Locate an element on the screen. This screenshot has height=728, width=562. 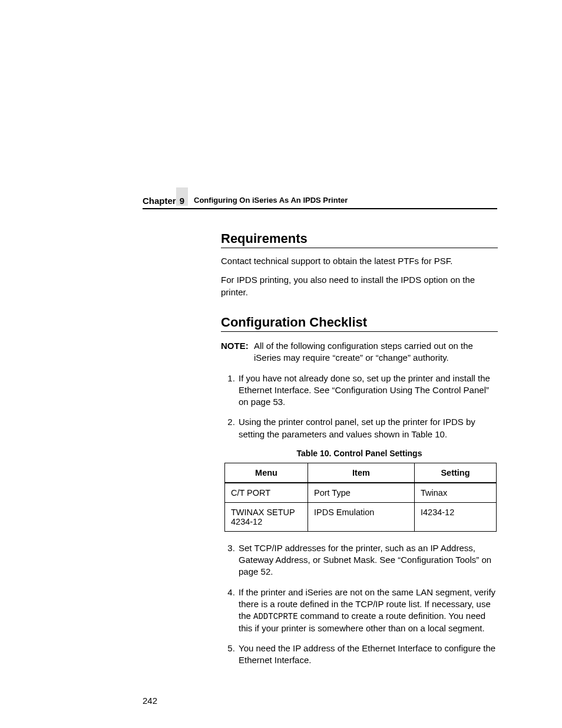
control-panel-settings-table: Menu Item Setting C/T PORT Port Type Twi… is located at coordinates (361, 498).